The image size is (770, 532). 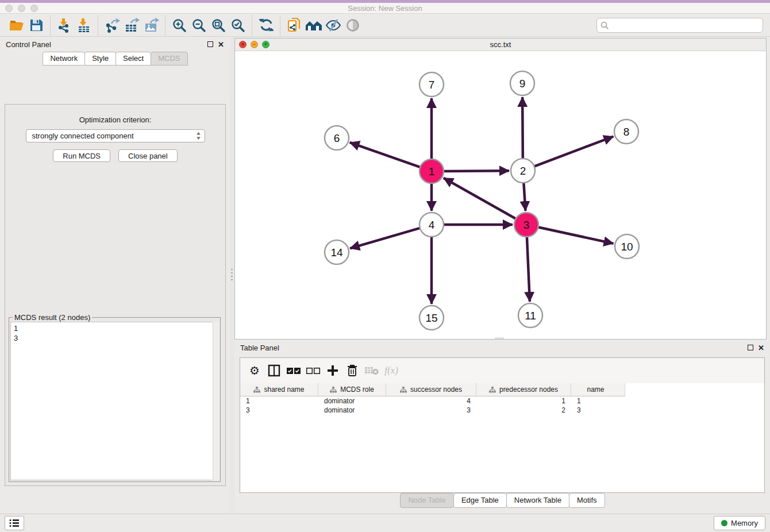 I want to click on table-row: 3dominator323, so click(x=502, y=410).